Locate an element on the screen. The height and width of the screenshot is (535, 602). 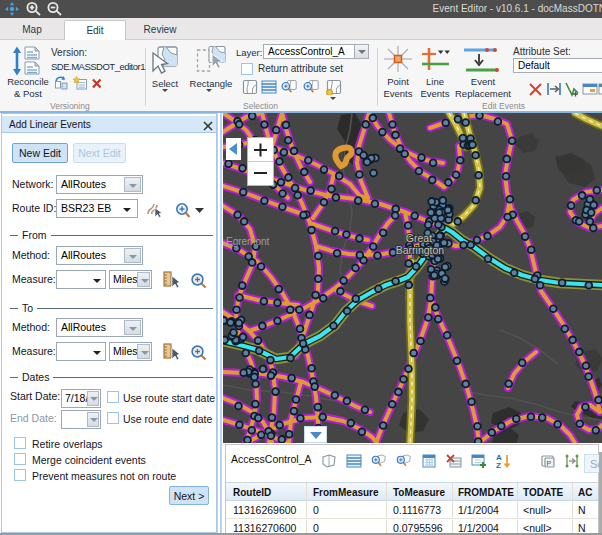
svg-text: Egremont is located at coordinates (248, 242).